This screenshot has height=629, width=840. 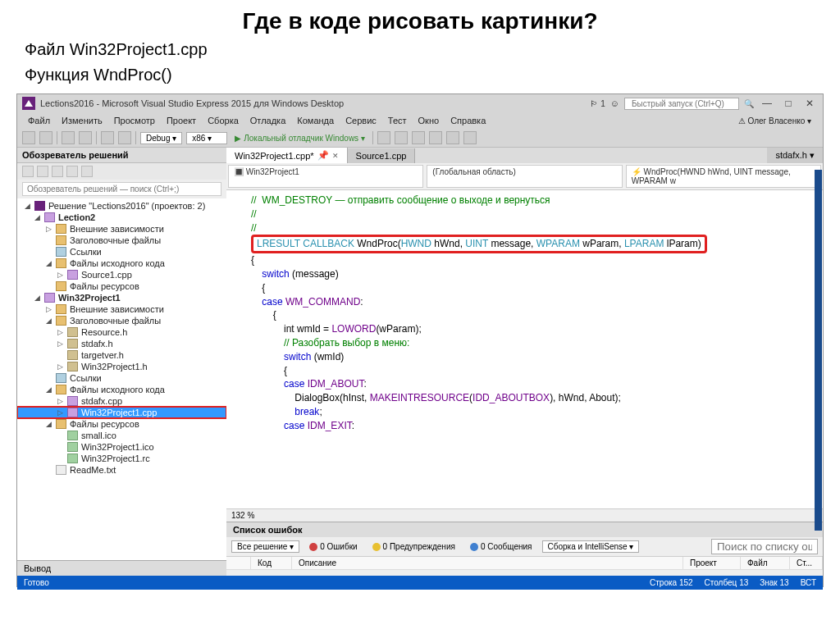 I want to click on tree-item: ◢Файлы ресурсов, so click(x=121, y=424).